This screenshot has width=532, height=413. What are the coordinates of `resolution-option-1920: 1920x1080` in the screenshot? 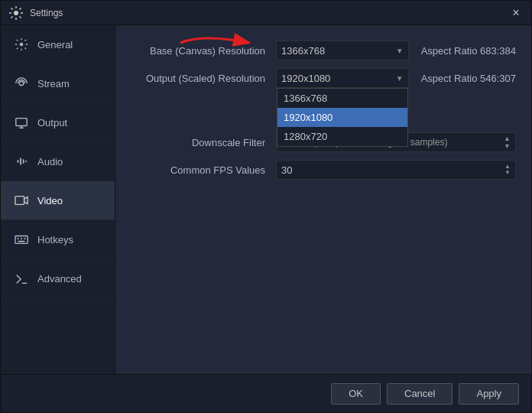 It's located at (342, 118).